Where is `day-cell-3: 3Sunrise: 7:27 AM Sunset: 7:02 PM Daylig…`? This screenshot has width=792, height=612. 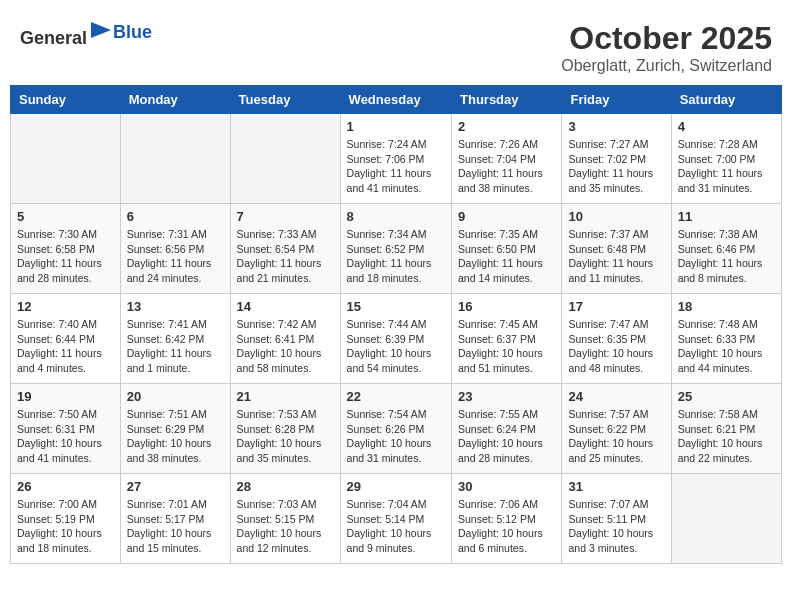 day-cell-3: 3Sunrise: 7:27 AM Sunset: 7:02 PM Daylig… is located at coordinates (616, 159).